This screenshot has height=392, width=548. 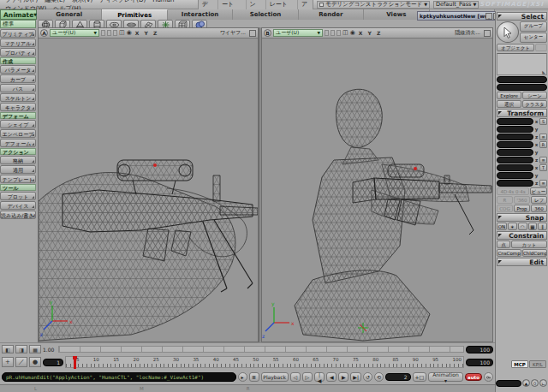 What do you see at coordinates (480, 349) in the screenshot?
I see `range-end-field: 100` at bounding box center [480, 349].